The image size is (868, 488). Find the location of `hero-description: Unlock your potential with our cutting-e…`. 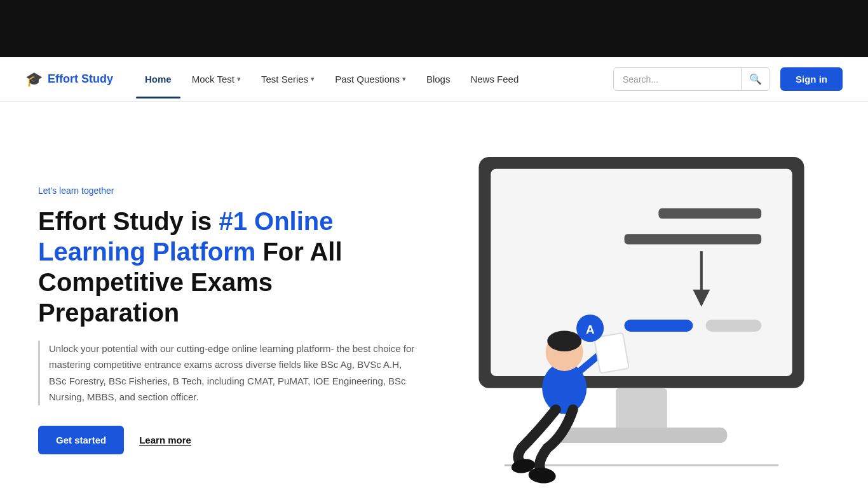

hero-description: Unlock your potential with our cutting-e… is located at coordinates (226, 373).